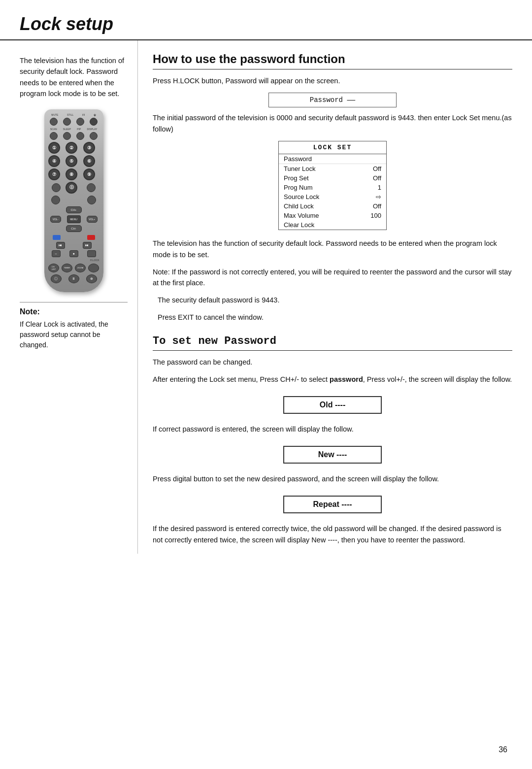 The height and width of the screenshot is (769, 532). I want to click on lockset-password-row: Password, so click(332, 159).